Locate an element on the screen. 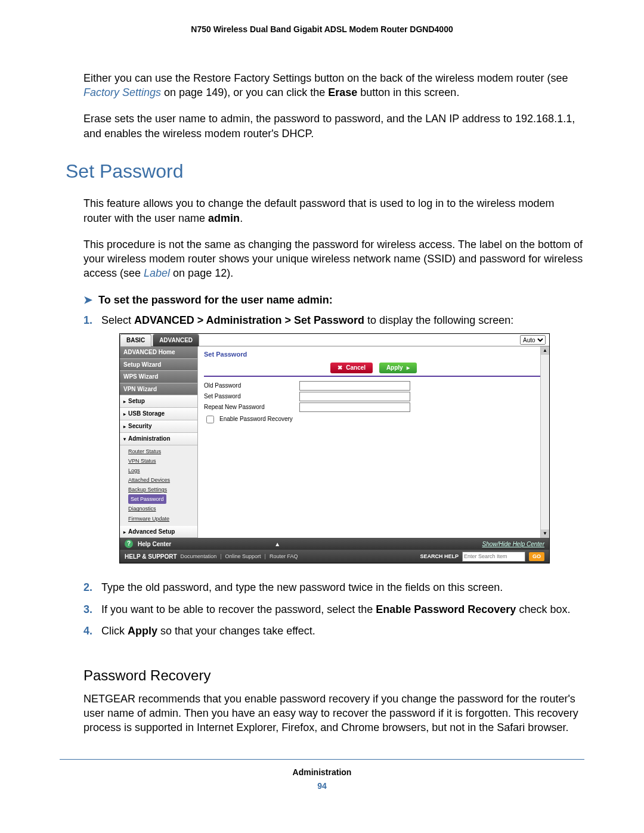 The width and height of the screenshot is (644, 833). support-faq-link: Router FAQ is located at coordinates (284, 556).